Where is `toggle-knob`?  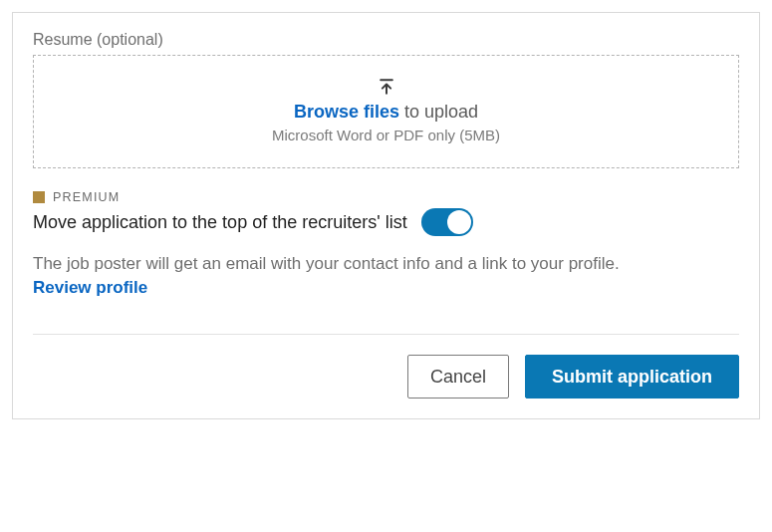 toggle-knob is located at coordinates (459, 222).